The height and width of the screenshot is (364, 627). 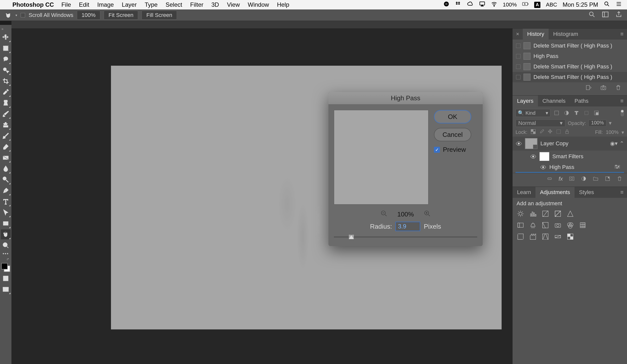 I want to click on type-tool, so click(x=6, y=202).